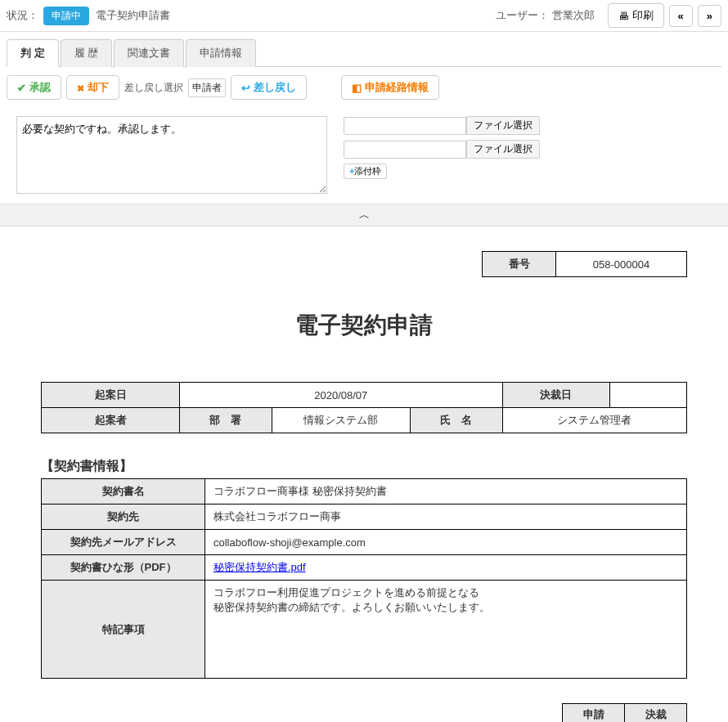 The width and height of the screenshot is (728, 722). What do you see at coordinates (364, 325) in the screenshot?
I see `document-heading: 電子契約申請` at bounding box center [364, 325].